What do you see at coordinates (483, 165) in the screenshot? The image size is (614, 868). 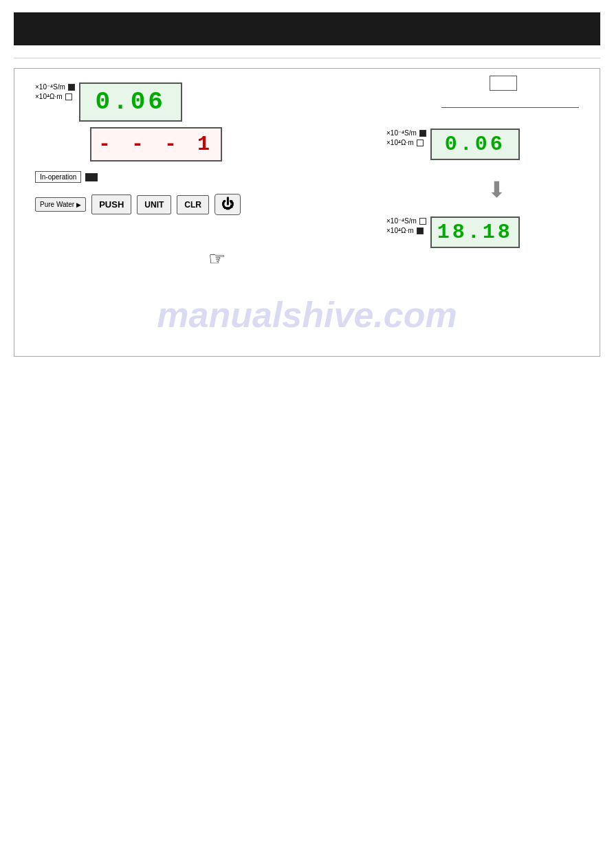 I see `right-panel: ×10⁻⁴S/m ×10⁴Ω·m 0.06 ⬇ ×10⁻⁴S/m` at bounding box center [483, 165].